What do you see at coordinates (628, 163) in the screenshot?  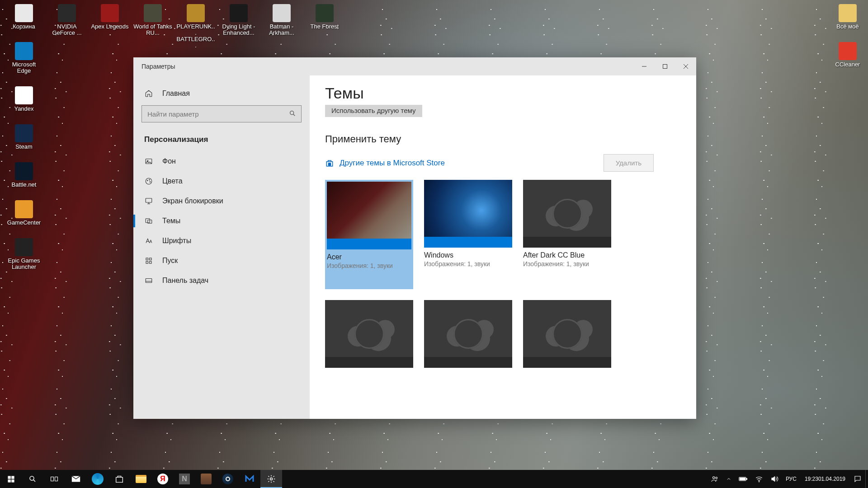 I see `delete-button: Удалить` at bounding box center [628, 163].